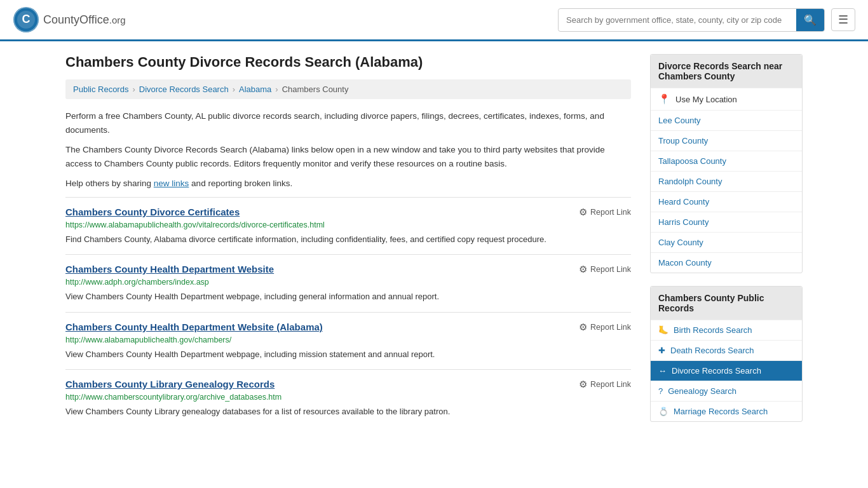 The width and height of the screenshot is (868, 488). What do you see at coordinates (726, 141) in the screenshot?
I see `nearby-link-2: Troup County` at bounding box center [726, 141].